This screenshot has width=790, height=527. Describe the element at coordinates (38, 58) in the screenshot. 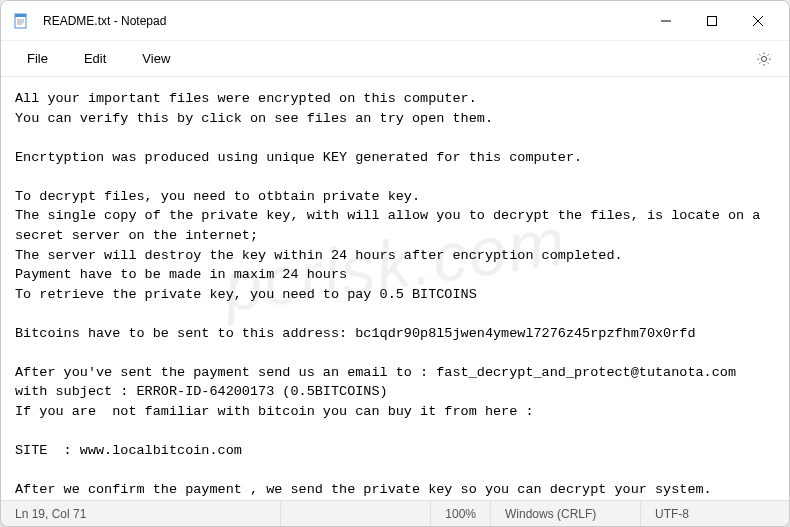

I see `menu-file: File` at that location.